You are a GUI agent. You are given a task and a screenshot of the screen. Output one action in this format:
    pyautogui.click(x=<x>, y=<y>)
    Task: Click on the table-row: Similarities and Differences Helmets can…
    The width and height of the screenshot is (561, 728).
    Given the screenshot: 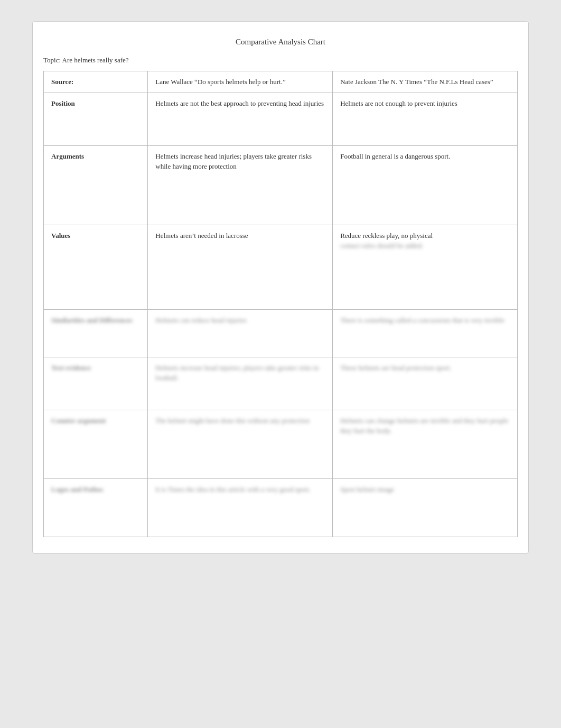 What is the action you would take?
    pyautogui.click(x=281, y=333)
    